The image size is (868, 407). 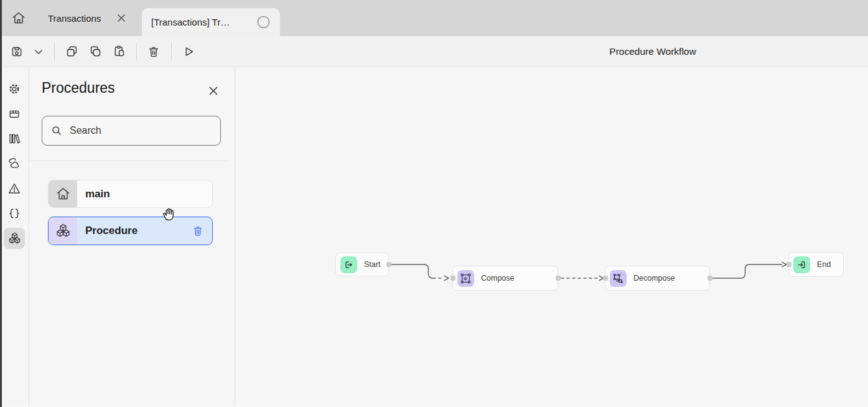 What do you see at coordinates (141, 131) in the screenshot?
I see `search-input` at bounding box center [141, 131].